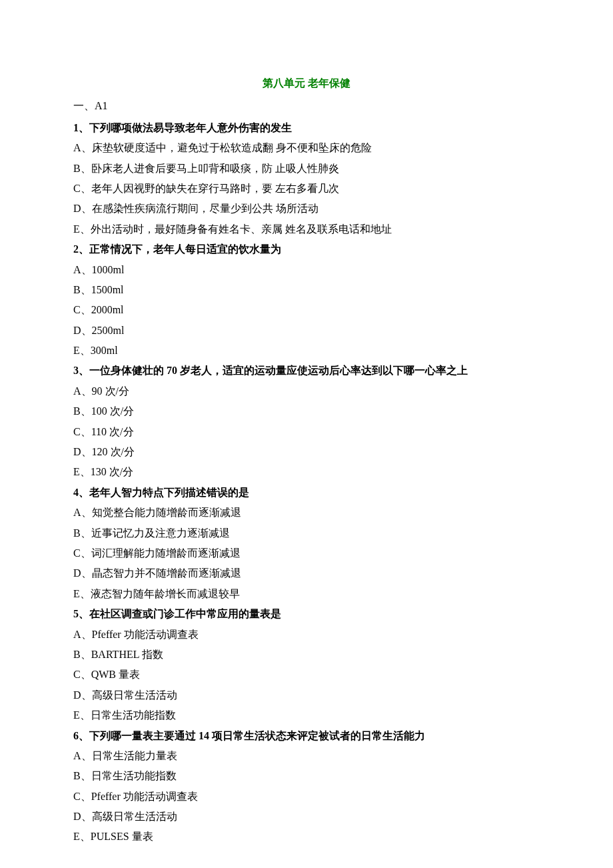  I want to click on question-option: C、110 次/分, so click(306, 432).